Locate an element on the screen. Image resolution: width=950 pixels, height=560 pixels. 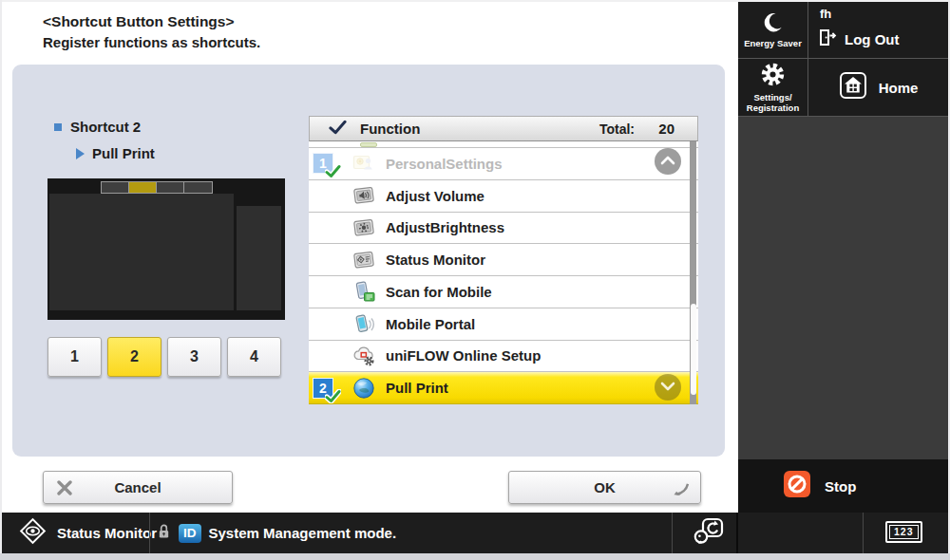
numeric-keypad-label: 123 is located at coordinates (904, 532).